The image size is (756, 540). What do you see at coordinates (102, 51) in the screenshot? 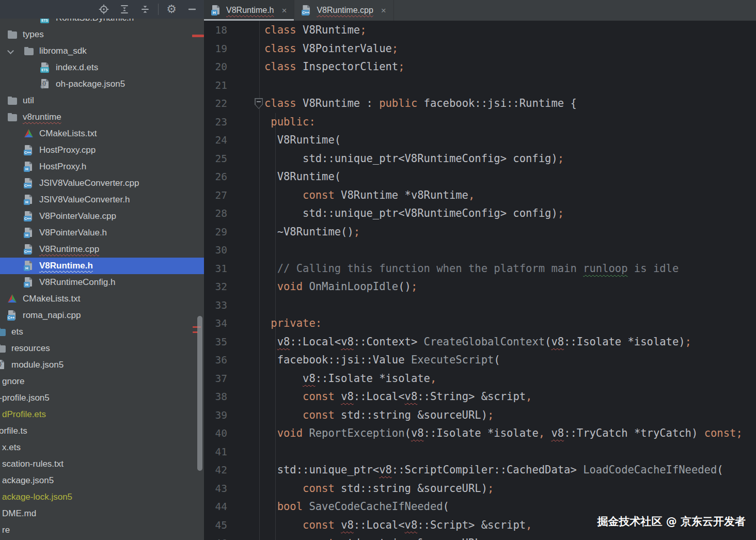
I see `tree-item-libroma-sdk: libroma_sdk` at bounding box center [102, 51].